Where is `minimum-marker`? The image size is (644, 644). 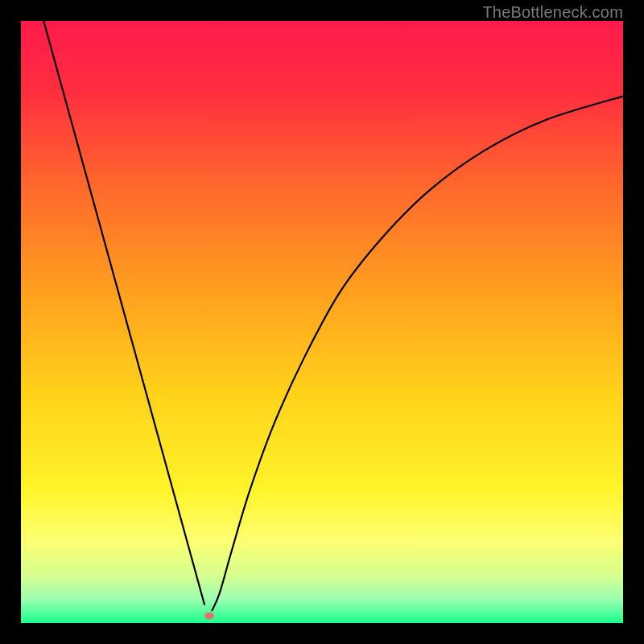
minimum-marker is located at coordinates (209, 617).